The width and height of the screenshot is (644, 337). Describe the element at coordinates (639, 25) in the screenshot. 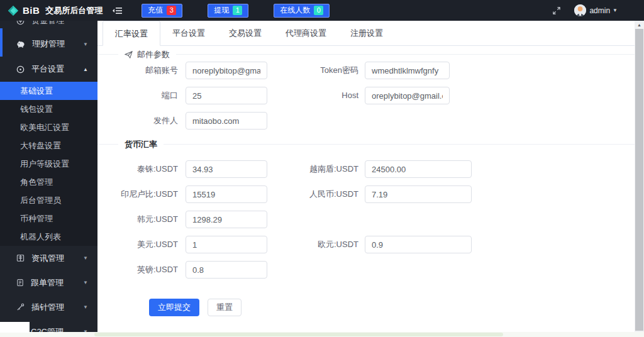

I see `scroll-up-icon: ▲` at that location.